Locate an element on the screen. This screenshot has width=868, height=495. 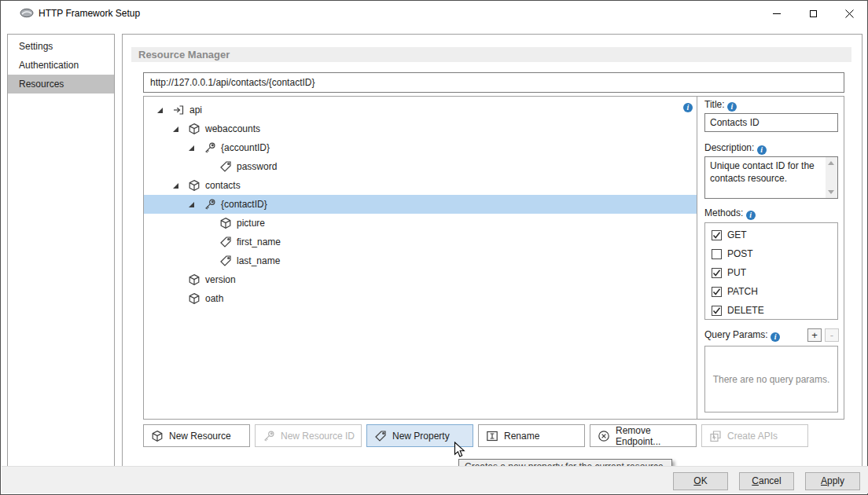
dialog-footer: OK Cancel Apply is located at coordinates (435, 479).